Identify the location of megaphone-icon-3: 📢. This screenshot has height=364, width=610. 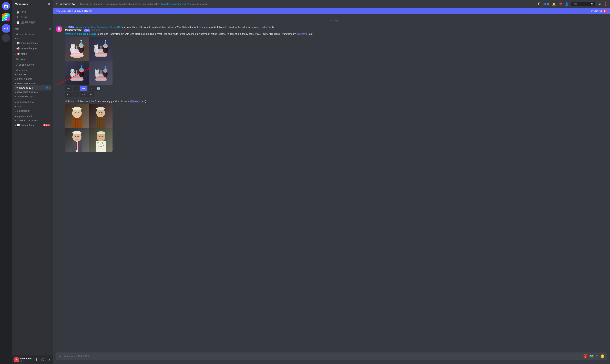
(18, 54).